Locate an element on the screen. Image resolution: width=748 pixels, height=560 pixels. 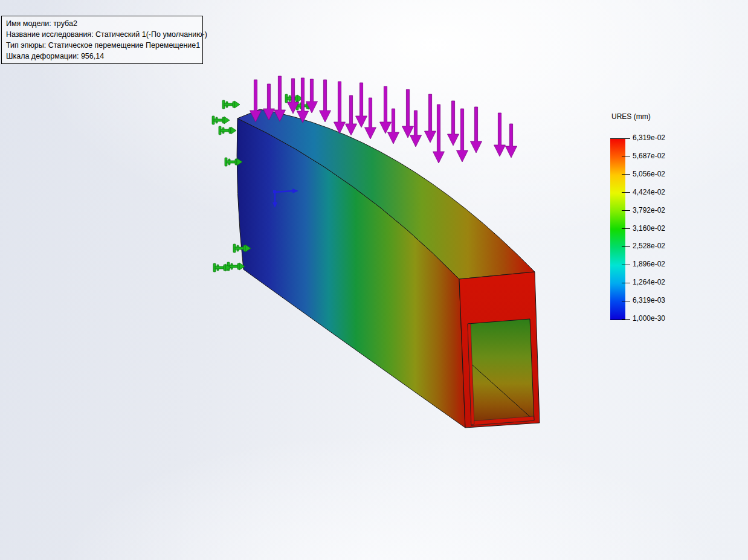
study-name-line: Название исследования: Статический 1(-По… is located at coordinates (102, 34).